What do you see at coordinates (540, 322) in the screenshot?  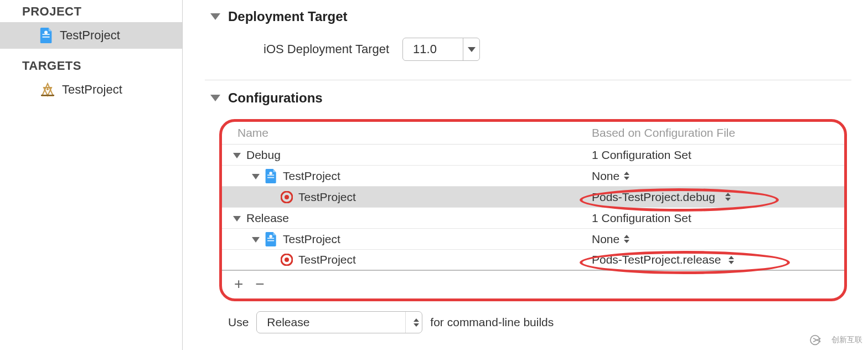 I see `command-line-build-row: Use Release for command-line builds` at bounding box center [540, 322].